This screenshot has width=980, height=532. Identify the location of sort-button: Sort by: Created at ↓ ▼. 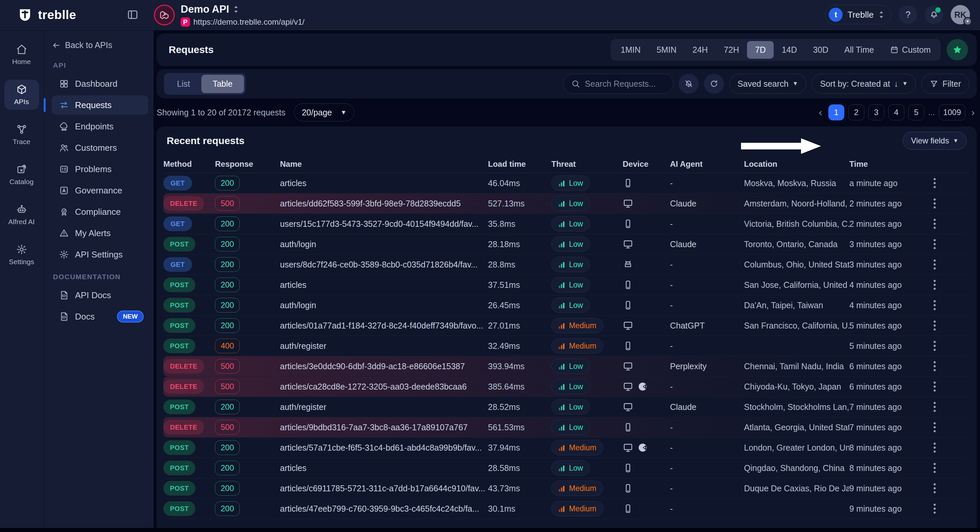
(864, 84).